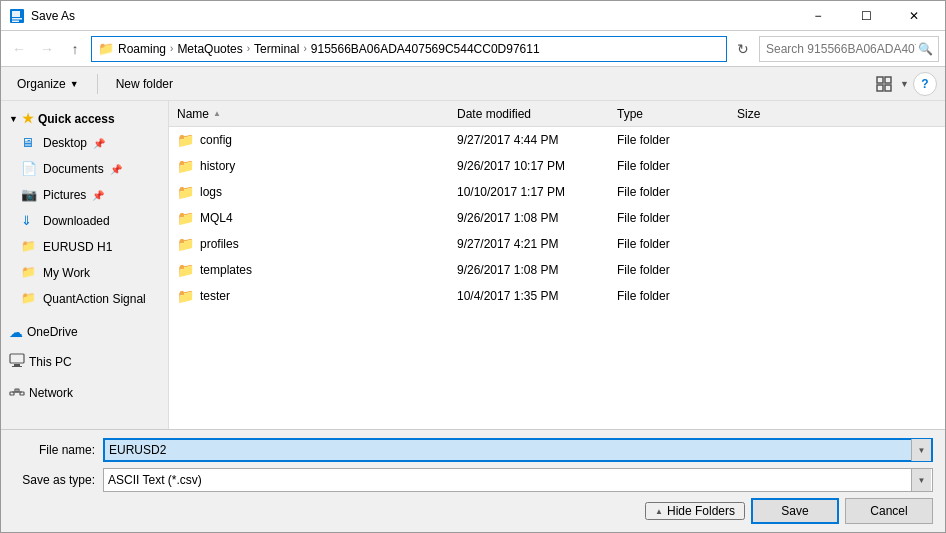 This screenshot has width=946, height=533. Describe the element at coordinates (557, 166) in the screenshot. I see `table-row: 📁 history 9/26/2017 10:17 PM File folder` at that location.